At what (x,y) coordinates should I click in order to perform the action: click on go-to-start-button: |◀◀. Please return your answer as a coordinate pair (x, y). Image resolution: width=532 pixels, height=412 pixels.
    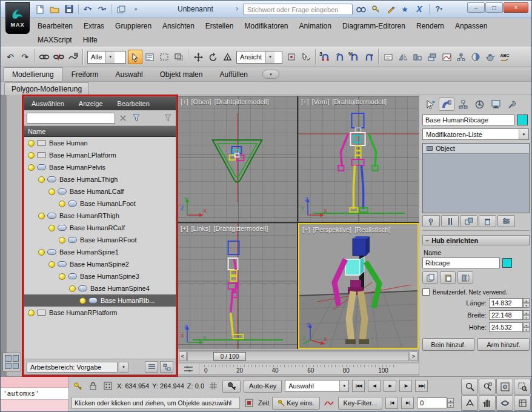
    Looking at the image, I should click on (359, 386).